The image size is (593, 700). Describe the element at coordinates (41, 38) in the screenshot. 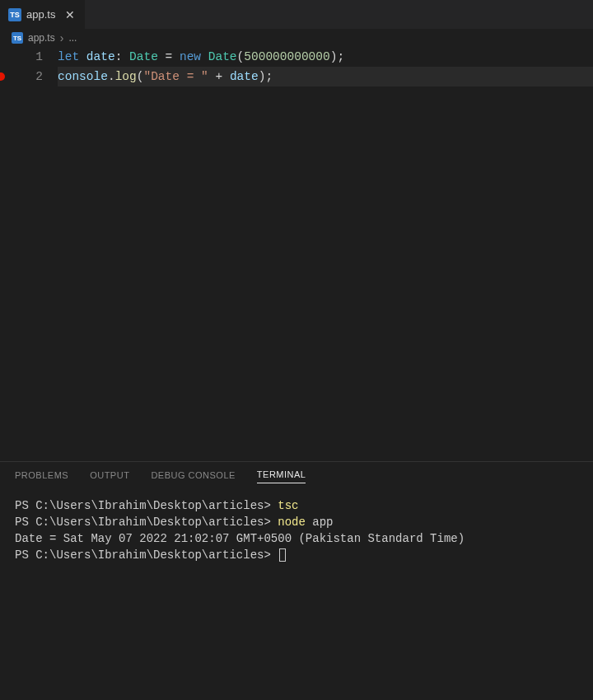

I see `breadcrumb-filename: app.ts` at that location.